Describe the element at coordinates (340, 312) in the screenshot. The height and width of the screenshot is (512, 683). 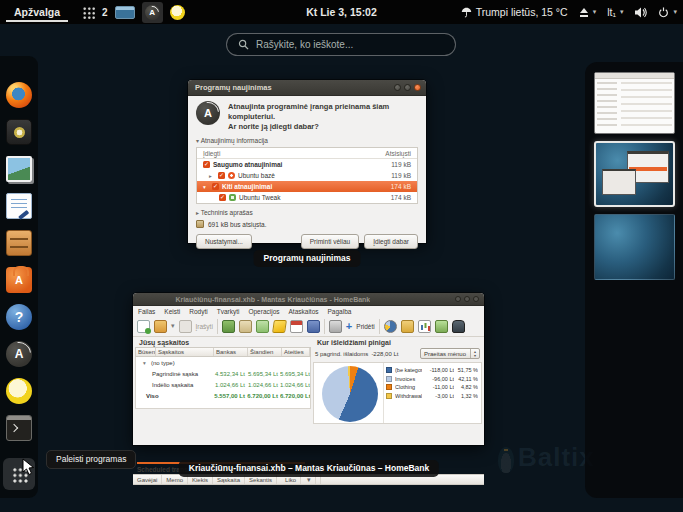
I see `menu-help: Pagalba` at that location.